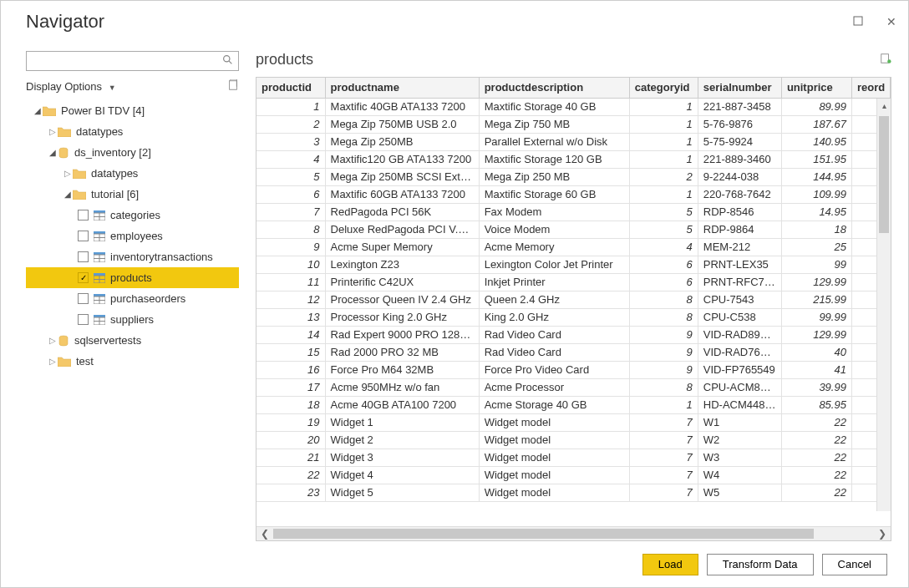 The height and width of the screenshot is (588, 909). Describe the element at coordinates (573, 352) in the screenshot. I see `table-row: 15Rad 2000 PRO 32 MBRad Video Card9VID-R…` at that location.